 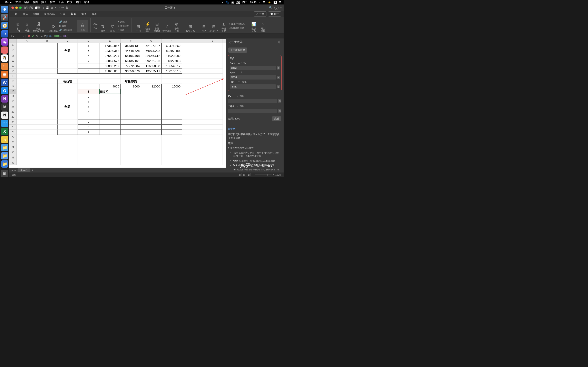 What do you see at coordinates (5, 164) in the screenshot?
I see `dock-folder-3: 📁` at bounding box center [5, 164].